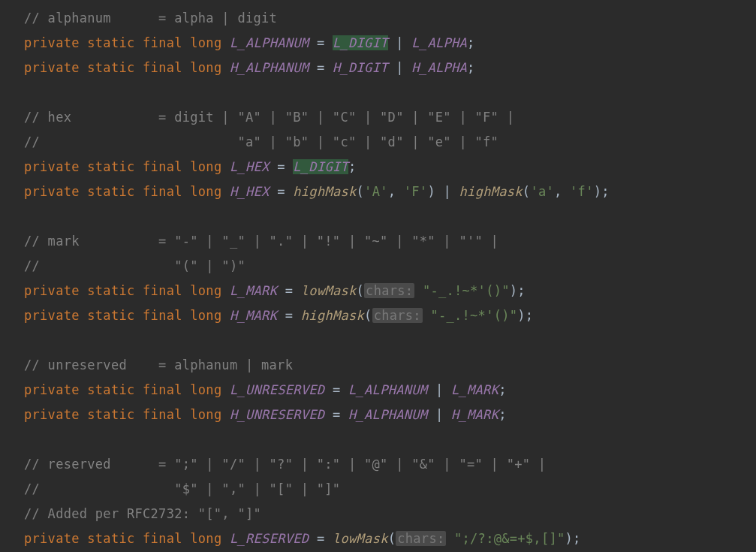  What do you see at coordinates (360, 68) in the screenshot?
I see `field: H_DIGIT` at bounding box center [360, 68].